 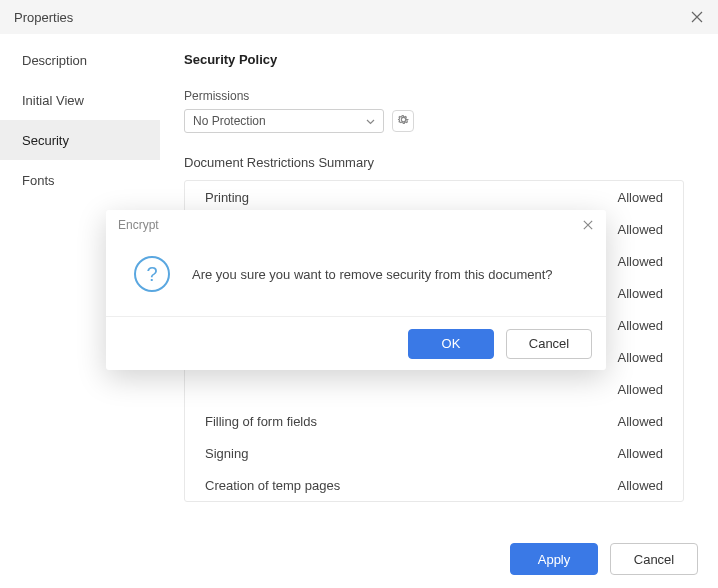 I want to click on sidebar-item-label: Initial View, so click(x=53, y=100).